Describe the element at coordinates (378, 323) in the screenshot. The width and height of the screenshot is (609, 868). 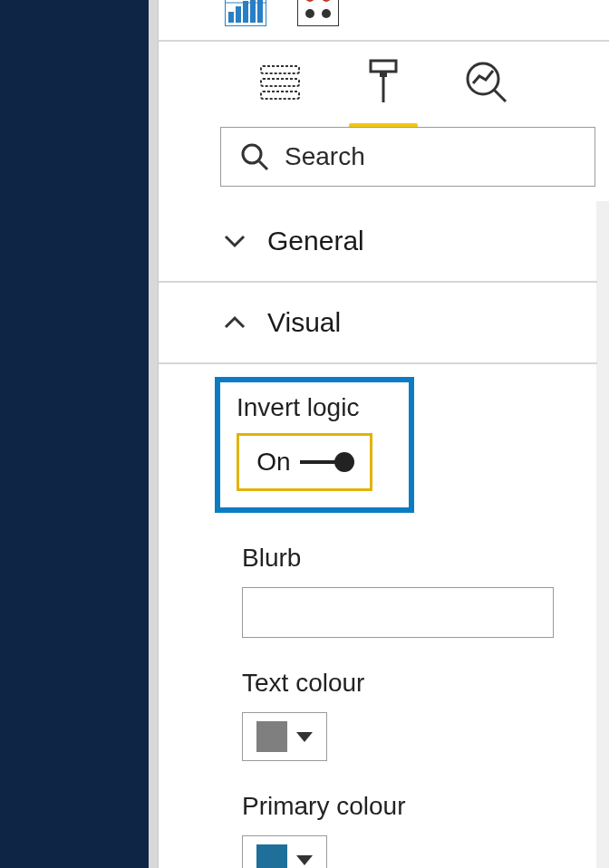
I see `section-visual: Visual` at that location.